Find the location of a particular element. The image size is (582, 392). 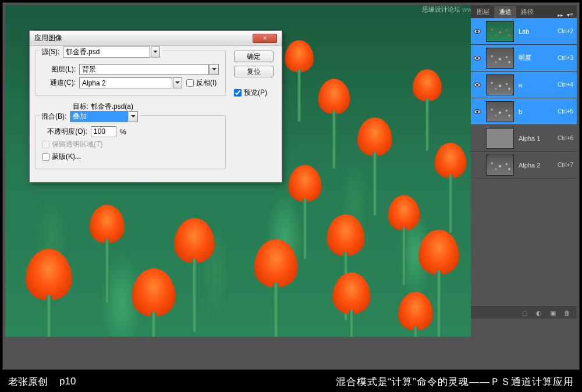

panel-tabs: 图层 通道 路径 ▸▸▾≡ is located at coordinates (524, 12).